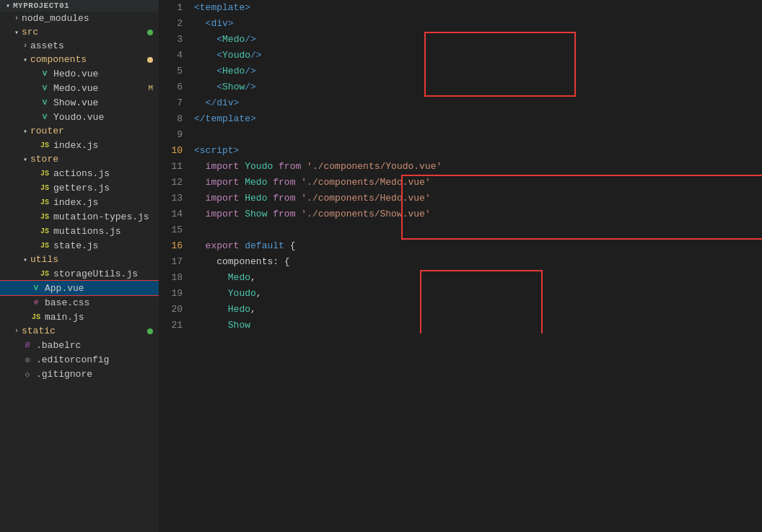  I want to click on vue-icon-show: V, so click(45, 103).